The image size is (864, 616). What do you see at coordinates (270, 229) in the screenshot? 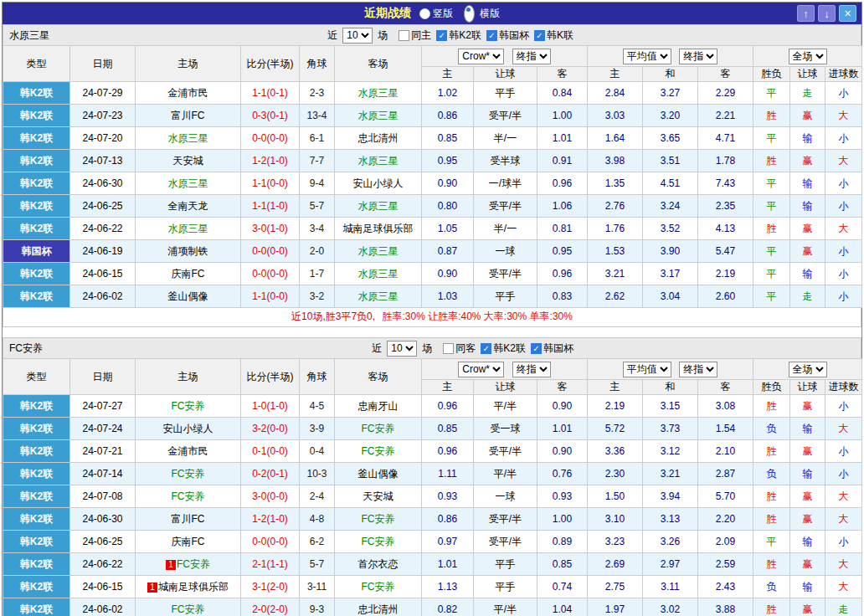
I see `score-cell: 3-0(1-0)` at bounding box center [270, 229].